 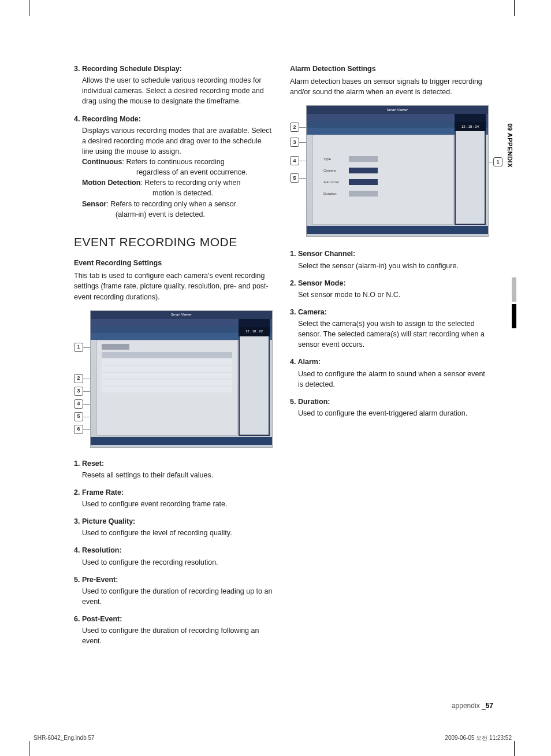 I want to click on item-title: 1. Reset:, so click(x=174, y=464).